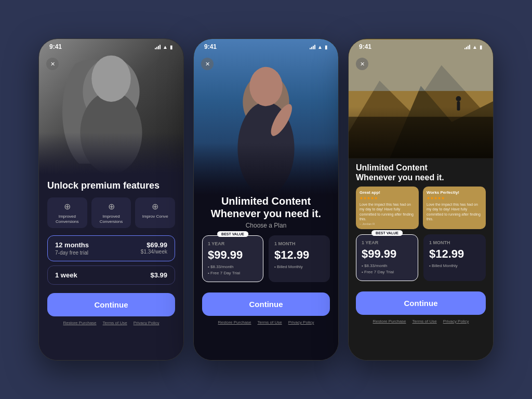 Image resolution: width=532 pixels, height=399 pixels. What do you see at coordinates (388, 211) in the screenshot?
I see `review-text-1: Love the impact this has had on my day t…` at bounding box center [388, 211].